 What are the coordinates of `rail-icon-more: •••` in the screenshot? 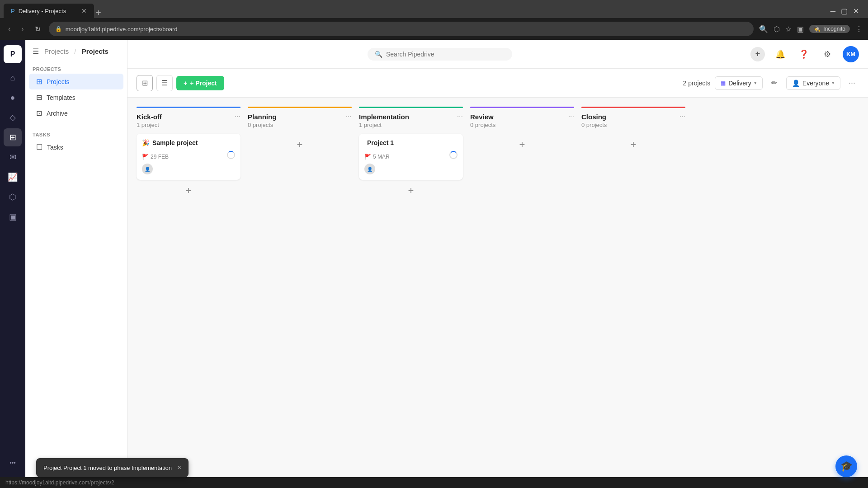 It's located at (13, 463).